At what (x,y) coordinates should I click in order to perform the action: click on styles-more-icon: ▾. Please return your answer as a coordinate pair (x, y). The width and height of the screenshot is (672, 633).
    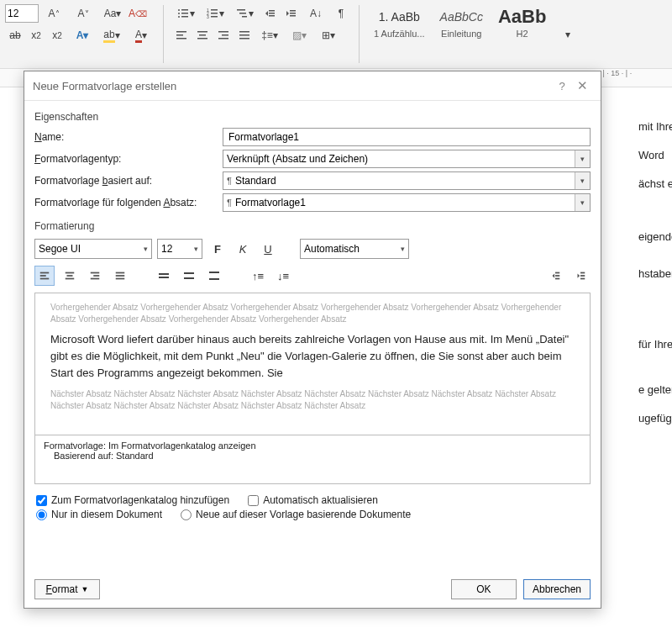
    Looking at the image, I should click on (568, 34).